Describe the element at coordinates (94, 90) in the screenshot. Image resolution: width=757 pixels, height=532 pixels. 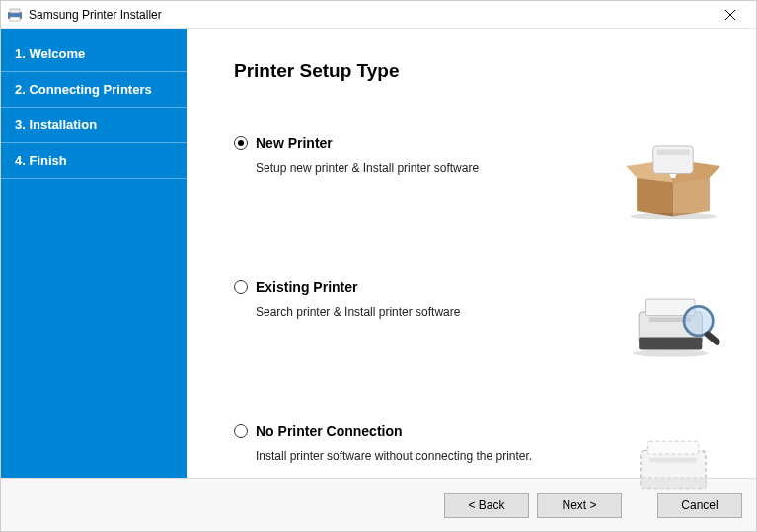
I see `sidebar-item-connecting: 2. Connecting Printers` at that location.